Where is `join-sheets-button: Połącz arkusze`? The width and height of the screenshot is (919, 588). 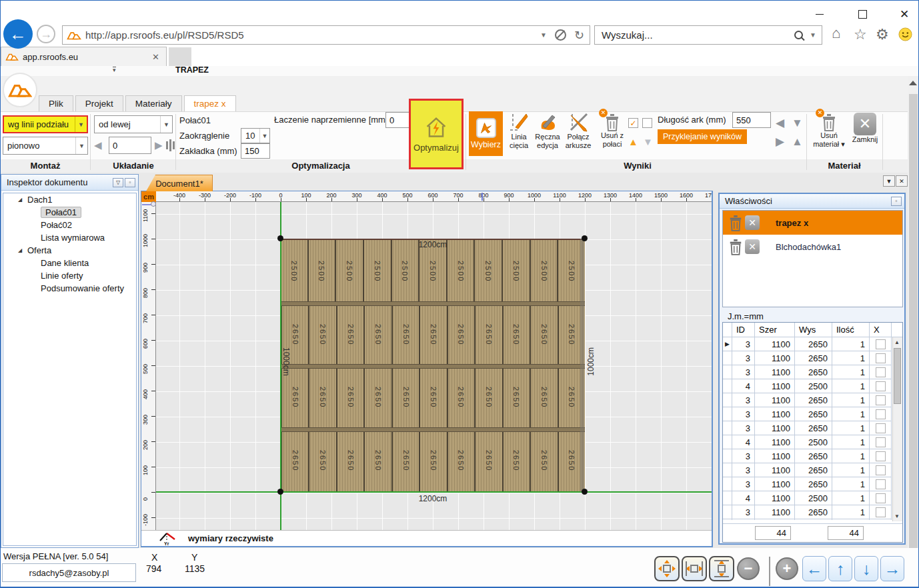 join-sheets-button: Połącz arkusze is located at coordinates (578, 131).